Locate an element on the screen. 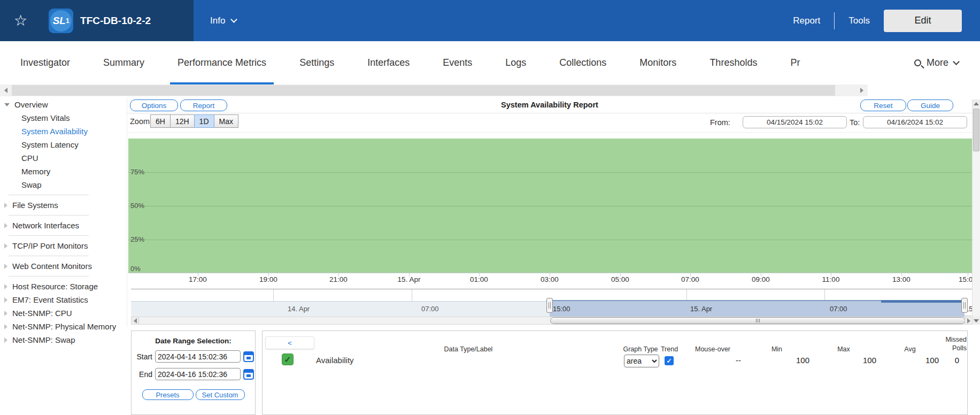 The width and height of the screenshot is (980, 415). report-link: Report is located at coordinates (806, 21).